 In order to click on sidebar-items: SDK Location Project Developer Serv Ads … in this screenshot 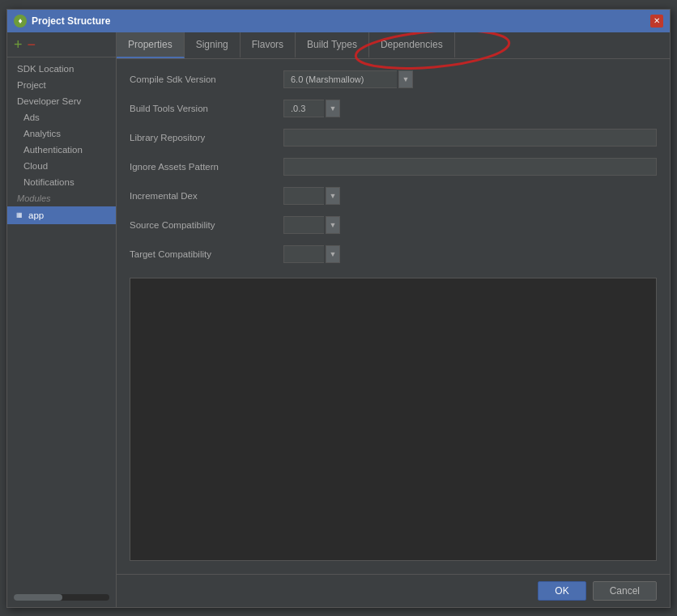, I will do `click(62, 324)`.